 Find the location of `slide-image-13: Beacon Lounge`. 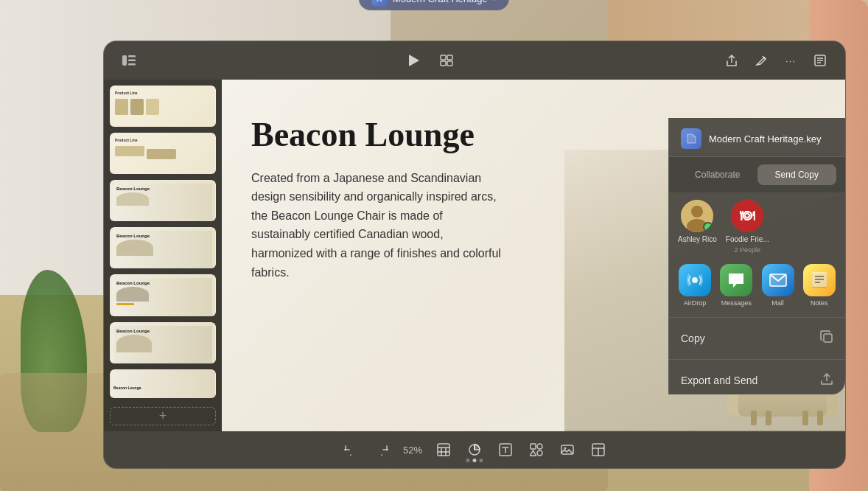

slide-image-13: Beacon Lounge is located at coordinates (163, 383).